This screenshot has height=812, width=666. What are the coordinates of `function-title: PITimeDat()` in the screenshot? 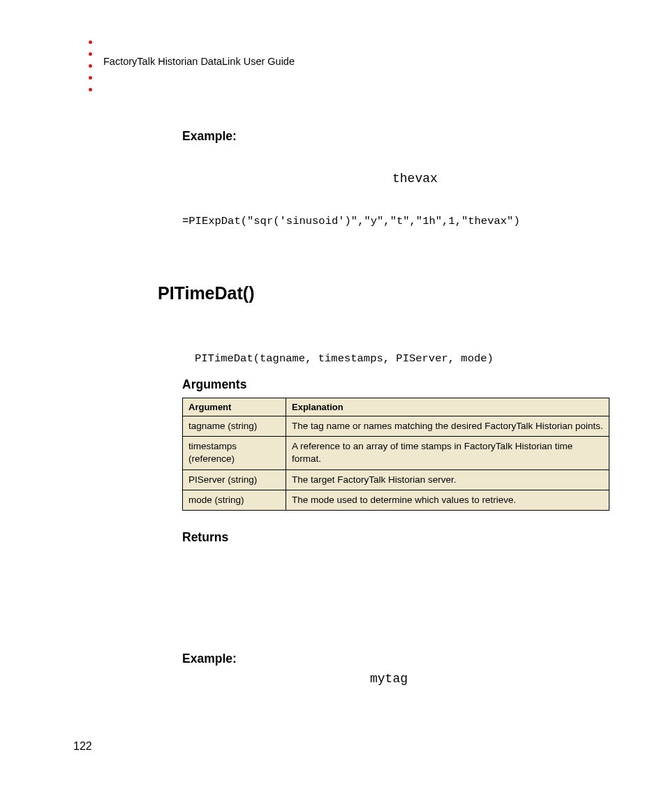 It's located at (385, 293).